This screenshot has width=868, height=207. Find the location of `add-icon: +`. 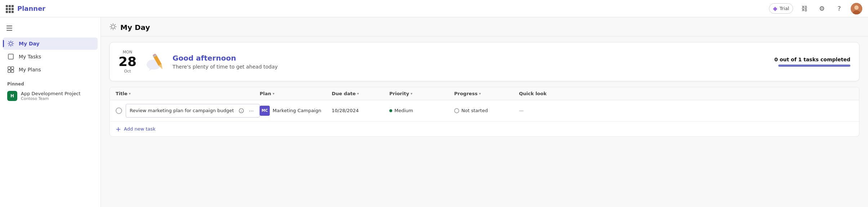

add-icon: + is located at coordinates (118, 129).